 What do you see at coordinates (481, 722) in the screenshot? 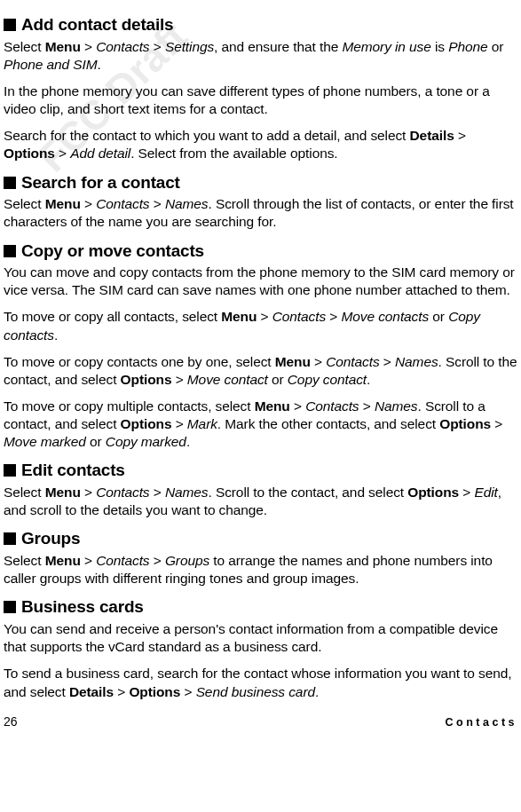
I see `footer-section-name: Contacts` at bounding box center [481, 722].